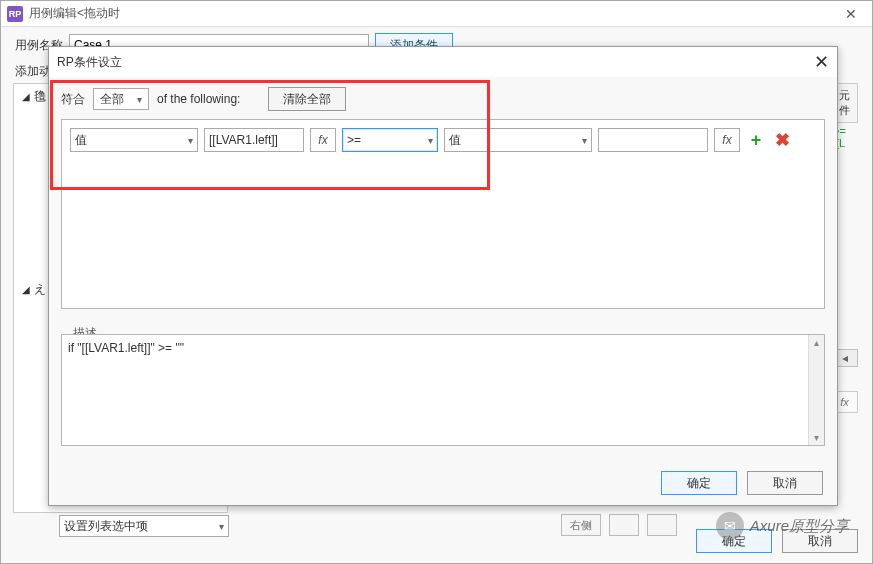 This screenshot has width=873, height=564. I want to click on operator-select: >= ▾, so click(390, 140).